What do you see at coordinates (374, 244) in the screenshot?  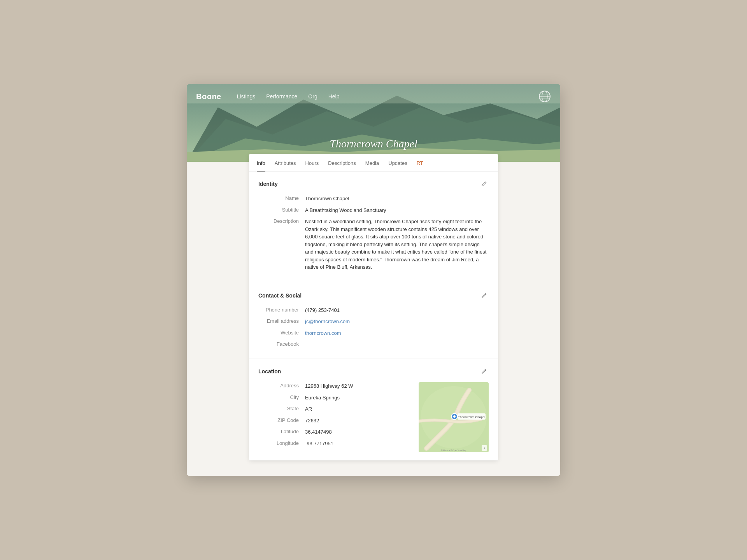 I see `field-description: Description Nestled in a woodland settin…` at bounding box center [374, 244].